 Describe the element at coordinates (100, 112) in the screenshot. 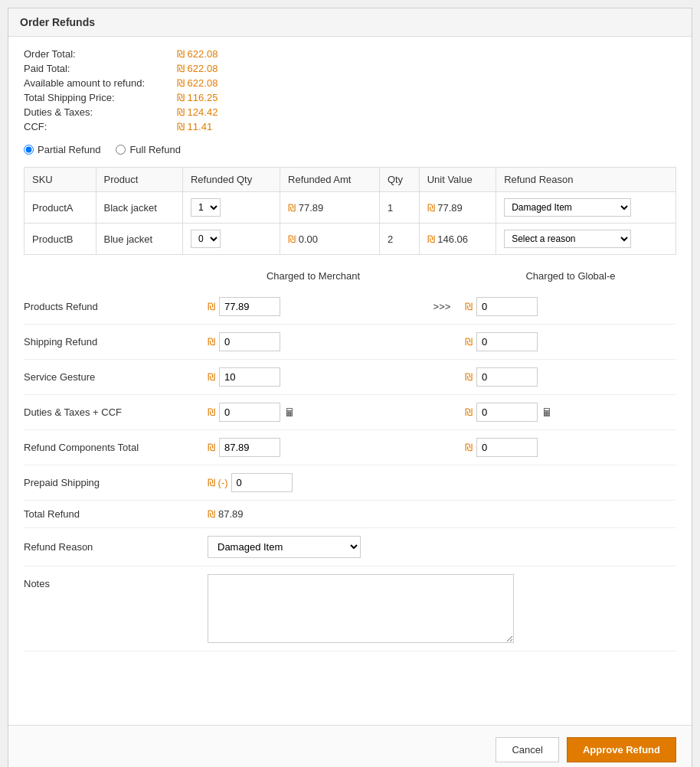

I see `duties-taxes-label: Duties & Taxes:` at that location.